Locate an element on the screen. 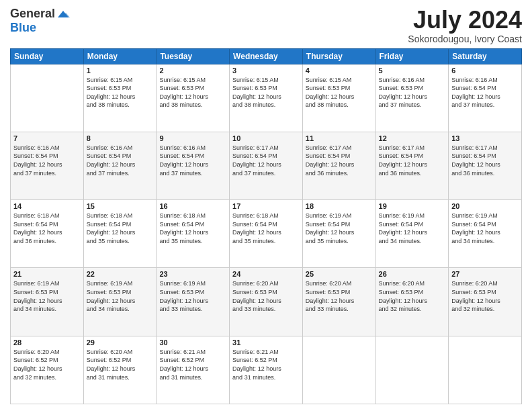  logo: General Blue is located at coordinates (42, 21).